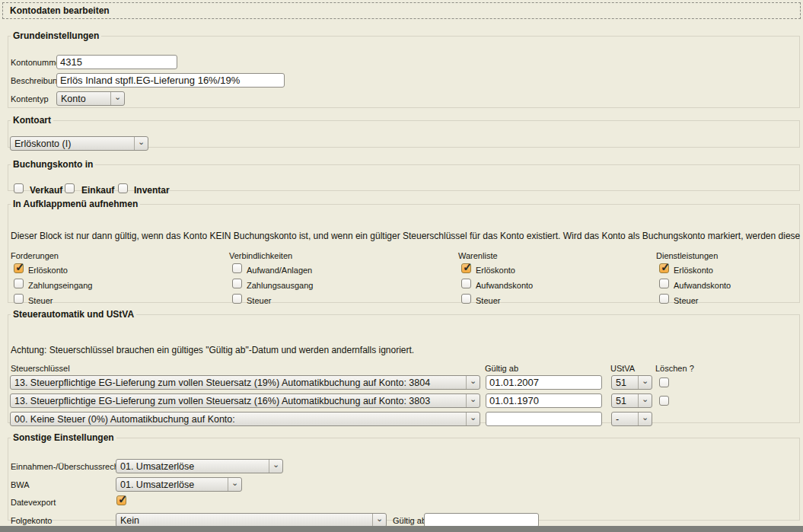 Image resolution: width=803 pixels, height=532 pixels. Describe the element at coordinates (543, 419) in the screenshot. I see `gueltig-ab-input-row3` at that location.